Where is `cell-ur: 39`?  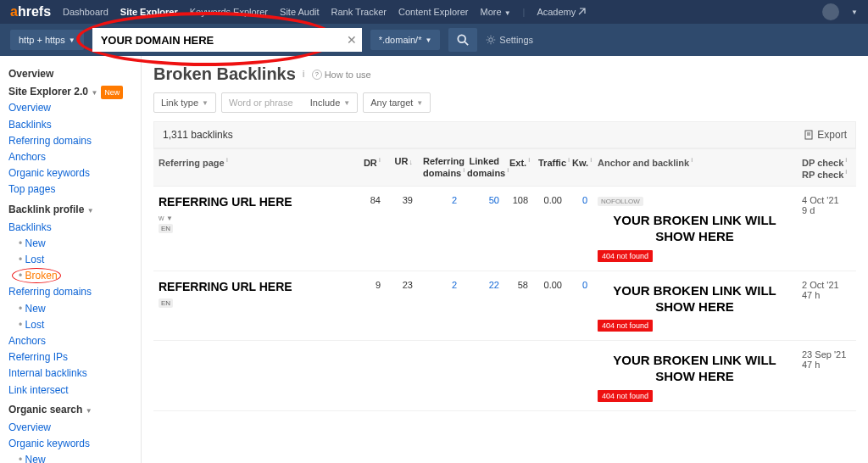
cell-ur: 39 is located at coordinates (402, 229).